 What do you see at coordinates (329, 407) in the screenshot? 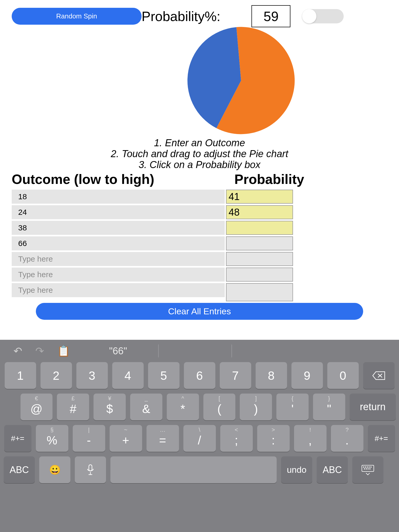
I see `key-": }"` at bounding box center [329, 407].